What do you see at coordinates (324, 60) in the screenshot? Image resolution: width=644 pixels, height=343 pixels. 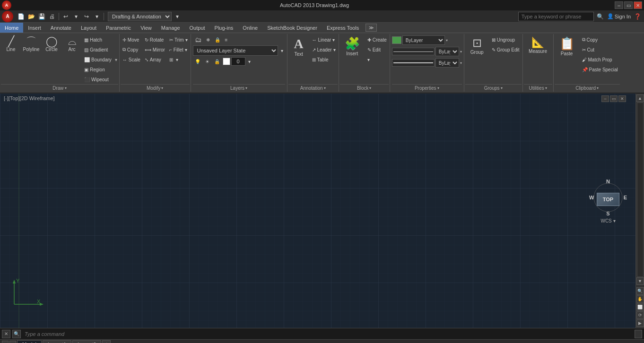 I see `table-button: ⊞ Table` at bounding box center [324, 60].